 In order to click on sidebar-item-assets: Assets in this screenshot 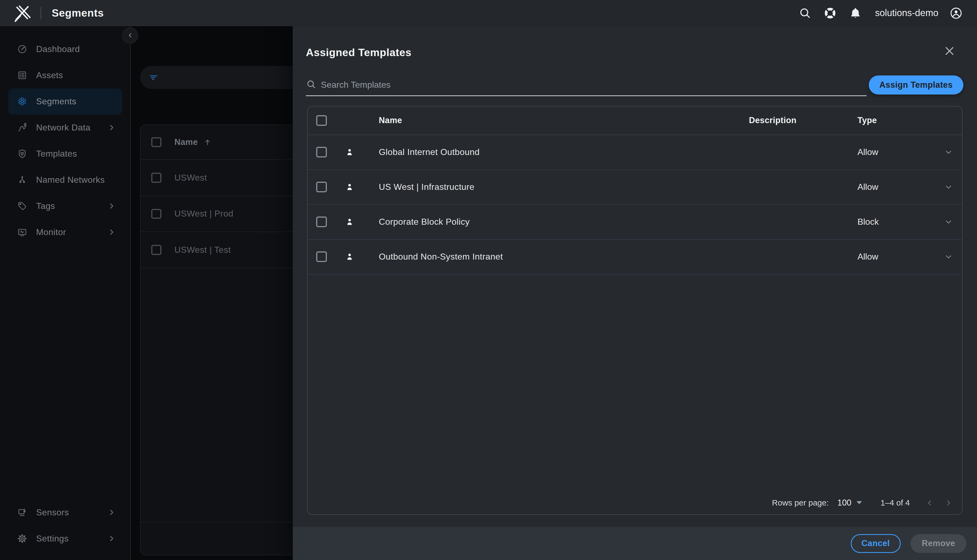, I will do `click(65, 75)`.